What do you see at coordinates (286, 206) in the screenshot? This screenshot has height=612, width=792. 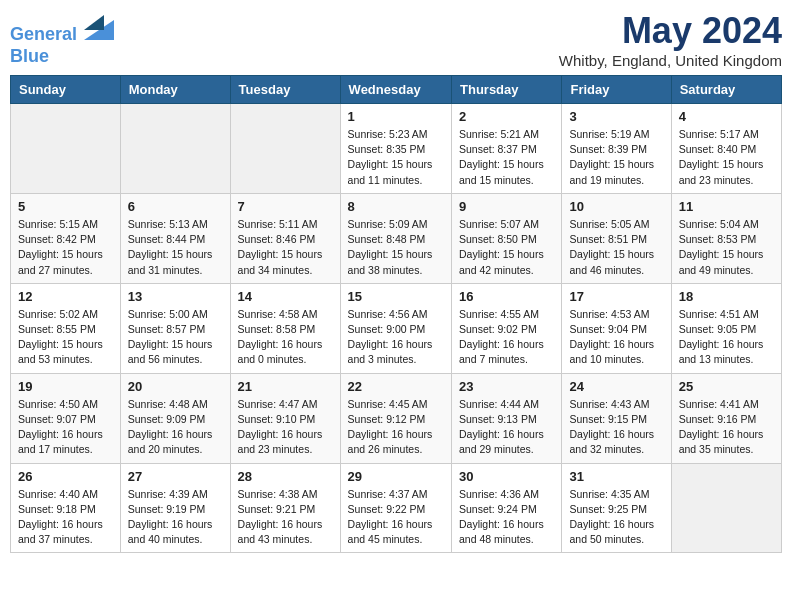 I see `day-number: 7` at bounding box center [286, 206].